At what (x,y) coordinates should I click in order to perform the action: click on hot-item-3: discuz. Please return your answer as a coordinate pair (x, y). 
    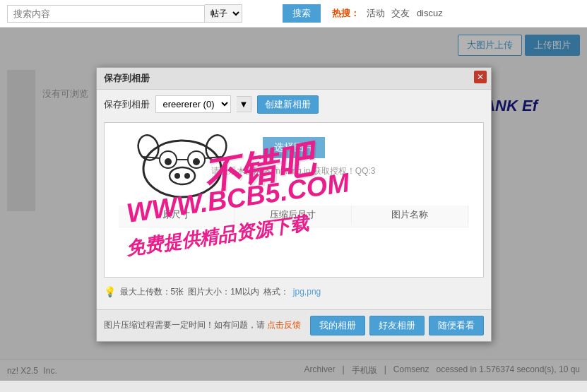
    Looking at the image, I should click on (429, 13).